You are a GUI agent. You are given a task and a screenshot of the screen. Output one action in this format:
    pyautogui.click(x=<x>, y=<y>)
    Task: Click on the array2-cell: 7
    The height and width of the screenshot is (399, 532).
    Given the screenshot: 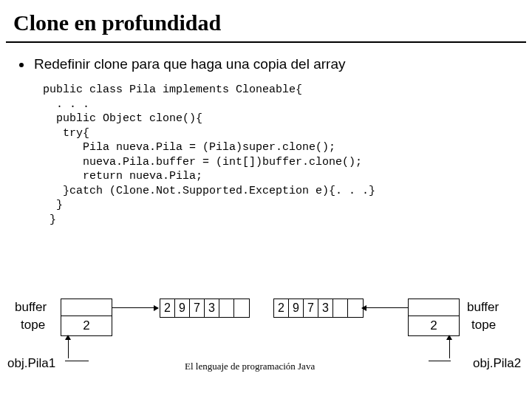 What is the action you would take?
    pyautogui.click(x=311, y=308)
    